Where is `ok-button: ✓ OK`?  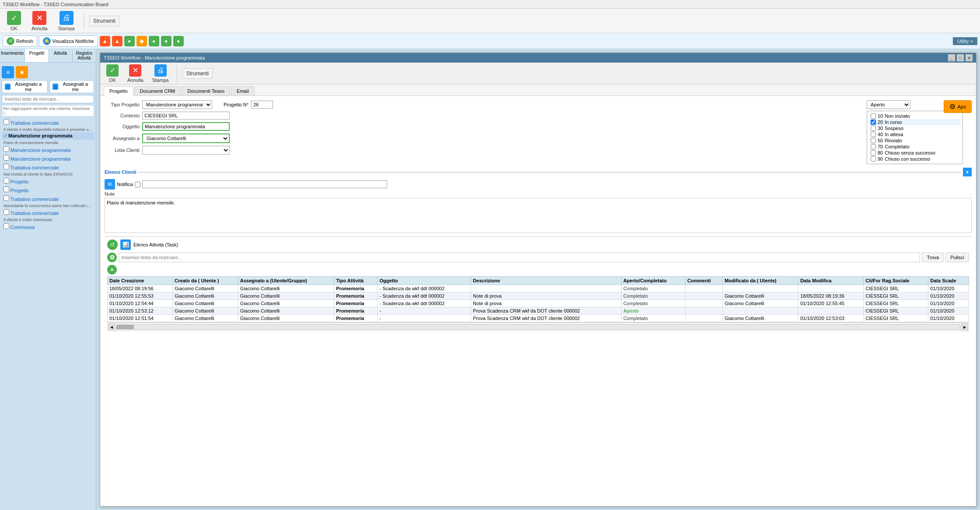
ok-button: ✓ OK is located at coordinates (14, 21).